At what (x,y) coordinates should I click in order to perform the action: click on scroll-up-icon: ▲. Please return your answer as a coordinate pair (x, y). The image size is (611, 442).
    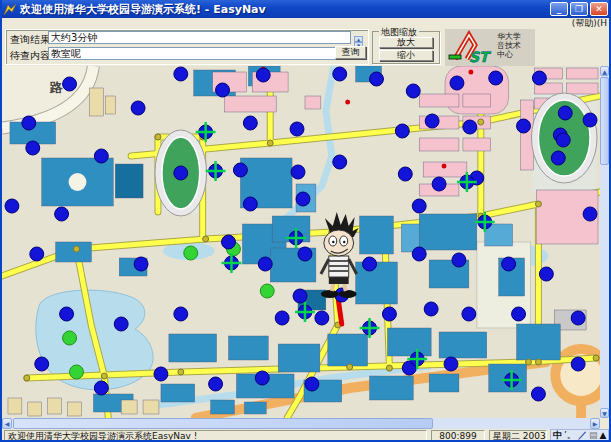
    Looking at the image, I should click on (604, 71).